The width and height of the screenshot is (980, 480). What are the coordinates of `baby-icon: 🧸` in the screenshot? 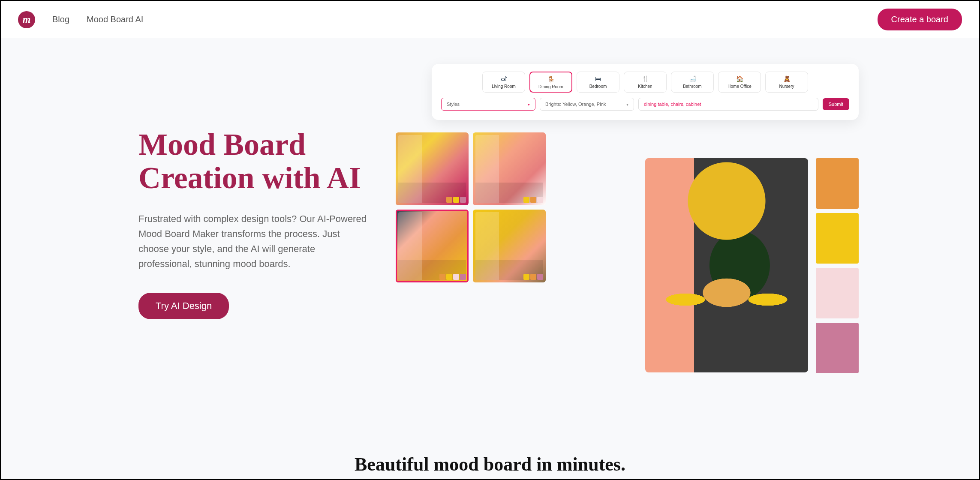 It's located at (787, 79).